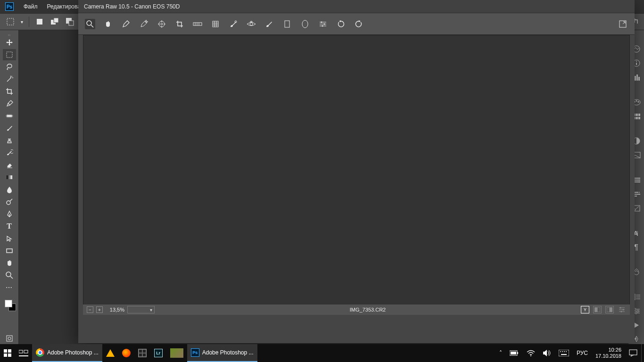 The height and width of the screenshot is (362, 644). What do you see at coordinates (9, 67) in the screenshot?
I see `lasso-tool` at bounding box center [9, 67].